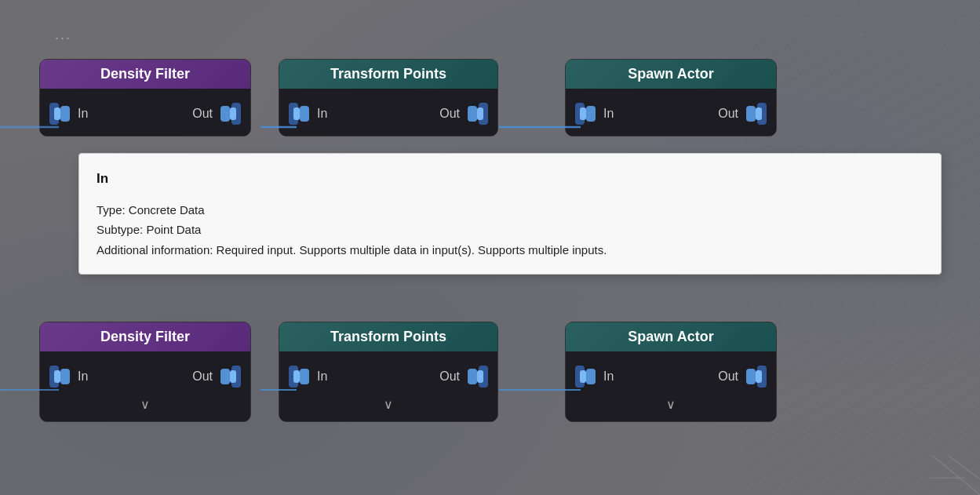 The width and height of the screenshot is (980, 495). What do you see at coordinates (83, 377) in the screenshot?
I see `in-port-label-dfb: In` at bounding box center [83, 377].